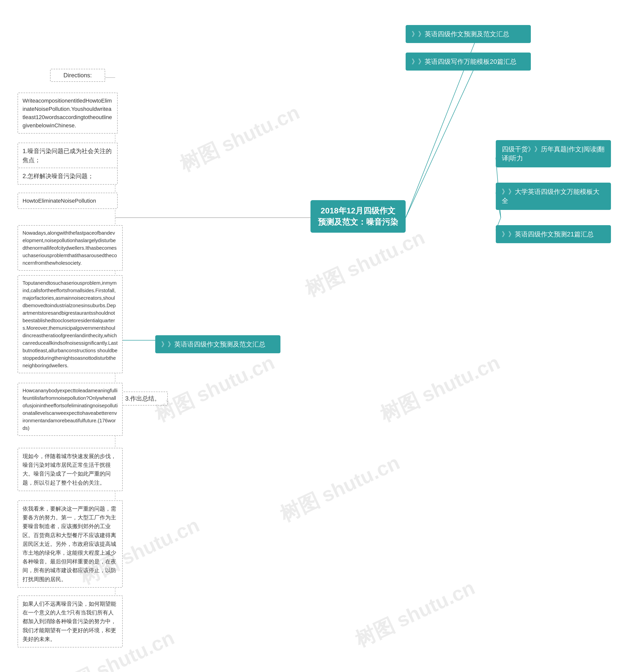 The image size is (641, 672). What do you see at coordinates (143, 399) in the screenshot?
I see `outline-label-3: 3.作出总结。` at bounding box center [143, 399].